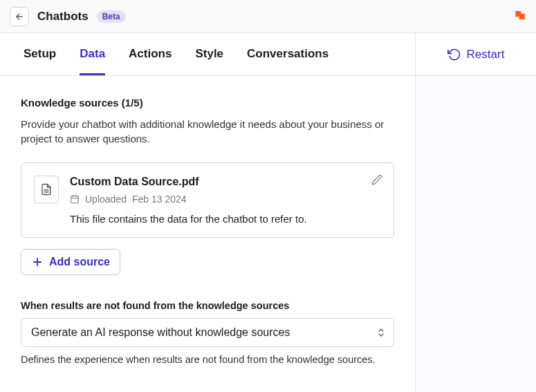 The height and width of the screenshot is (392, 536). Describe the element at coordinates (207, 102) in the screenshot. I see `knowledge-title: Knowledge sources (1/5)` at that location.